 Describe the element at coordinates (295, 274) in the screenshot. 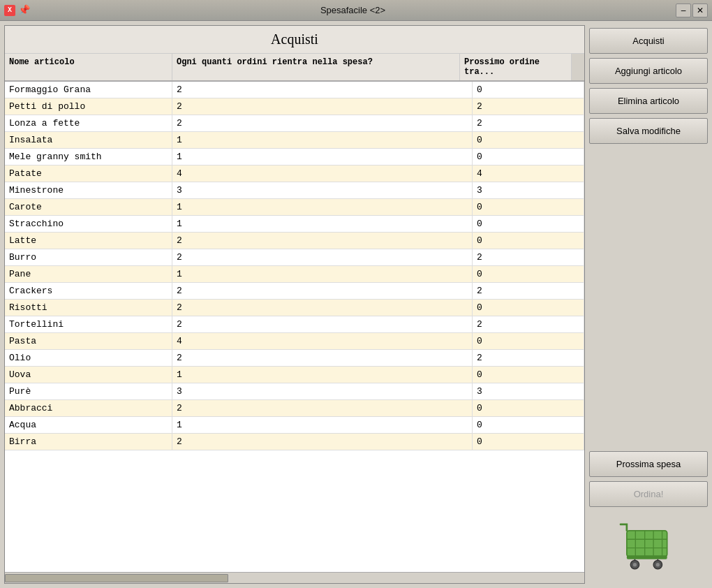

I see `table-row: Pane10` at that location.